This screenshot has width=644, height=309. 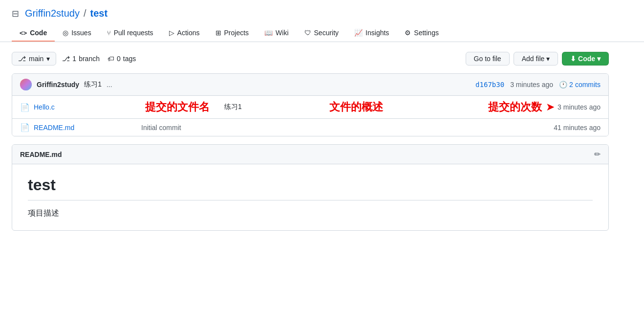 What do you see at coordinates (537, 59) in the screenshot?
I see `toolbar-right: Go to file Add file ▾ ⬇ Code ▾` at bounding box center [537, 59].